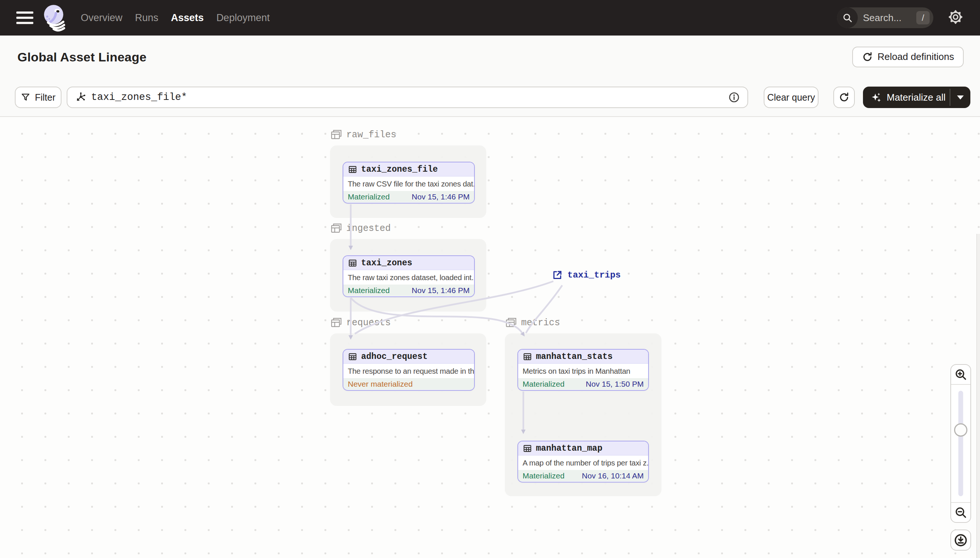  I want to click on asset-node-manhattan-map: manhattan_map A map of the number of tri…, so click(583, 461).